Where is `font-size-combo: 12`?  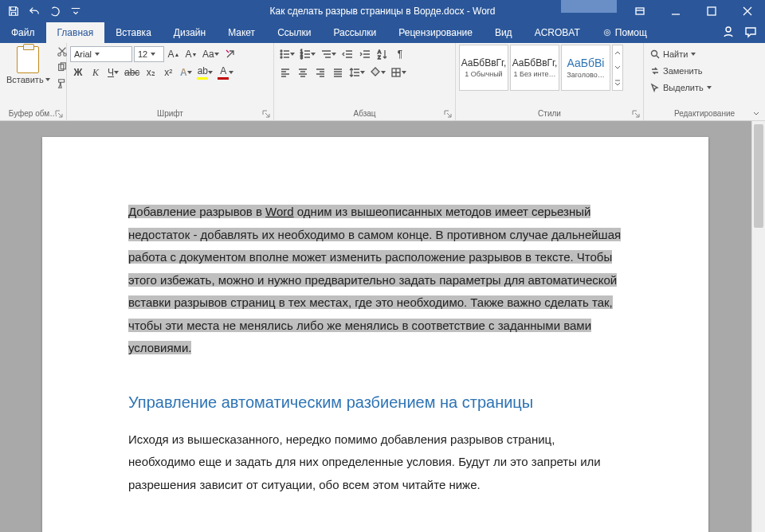
font-size-combo: 12 is located at coordinates (149, 54).